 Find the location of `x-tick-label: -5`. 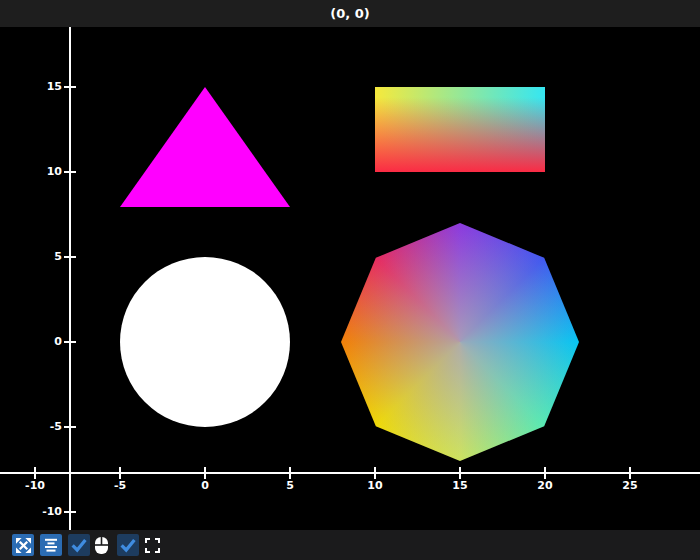

x-tick-label: -5 is located at coordinates (120, 486).